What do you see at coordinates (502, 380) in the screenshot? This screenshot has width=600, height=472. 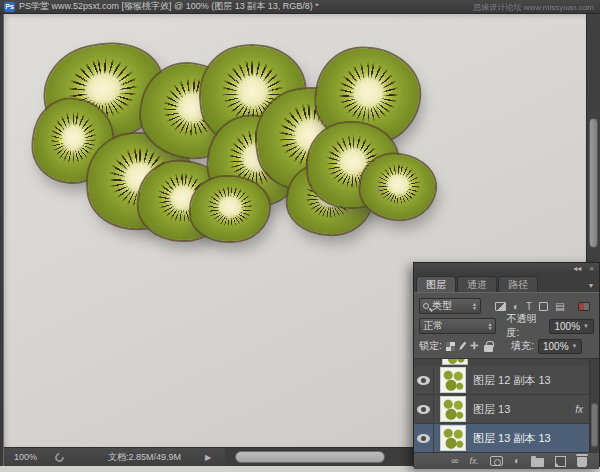 I see `layer-row: 图层 12 副本 13` at bounding box center [502, 380].